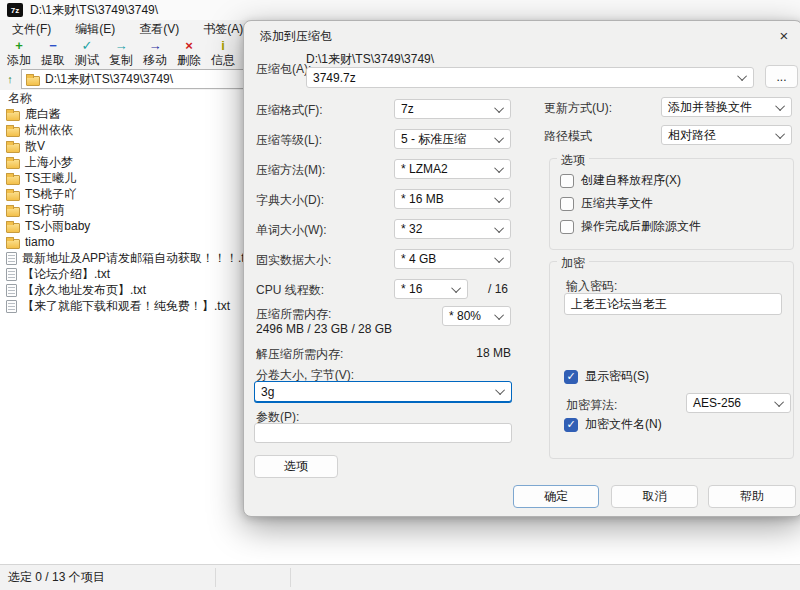 This screenshot has height=590, width=800. What do you see at coordinates (52, 578) in the screenshot?
I see `selection-status: 选定 0 / 13 个项目` at bounding box center [52, 578].